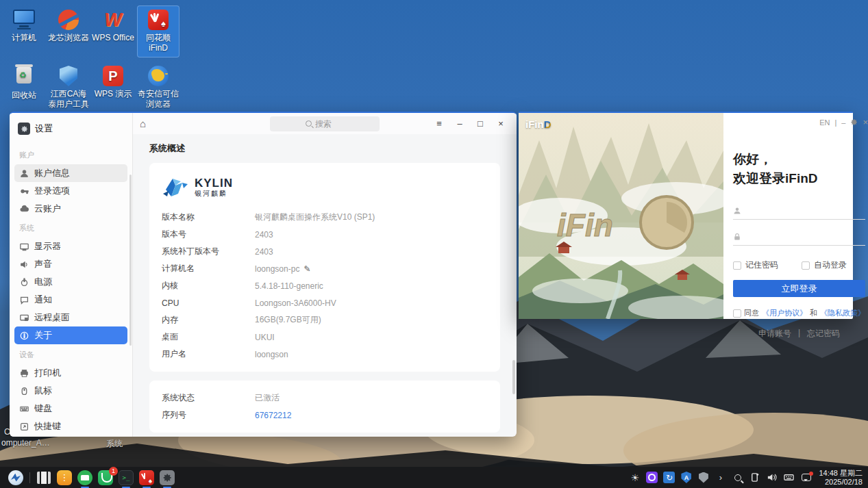  What do you see at coordinates (114, 444) in the screenshot?
I see `desktop-label-system: 系统` at bounding box center [114, 444].